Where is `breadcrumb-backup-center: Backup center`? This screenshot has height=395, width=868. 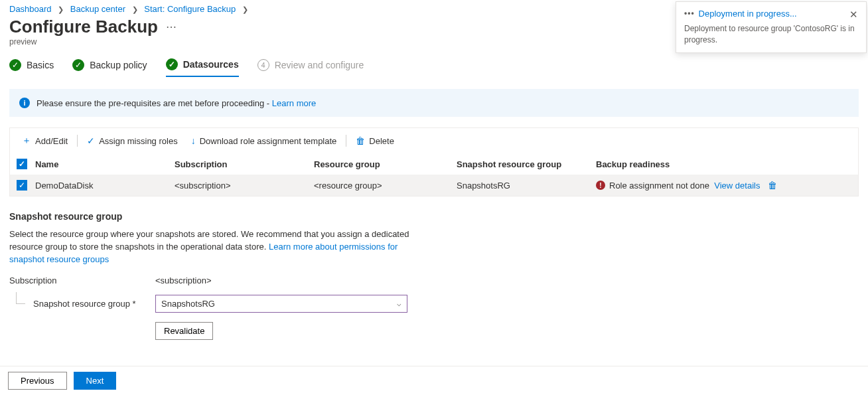 breadcrumb-backup-center: Backup center is located at coordinates (98, 9).